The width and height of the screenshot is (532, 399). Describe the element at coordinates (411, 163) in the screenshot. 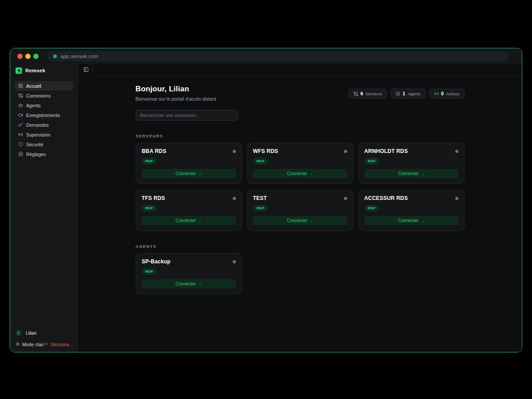

I see `connection-card-arnholdt-rds: ARNHOLDT RDSRDPConnecter →` at that location.